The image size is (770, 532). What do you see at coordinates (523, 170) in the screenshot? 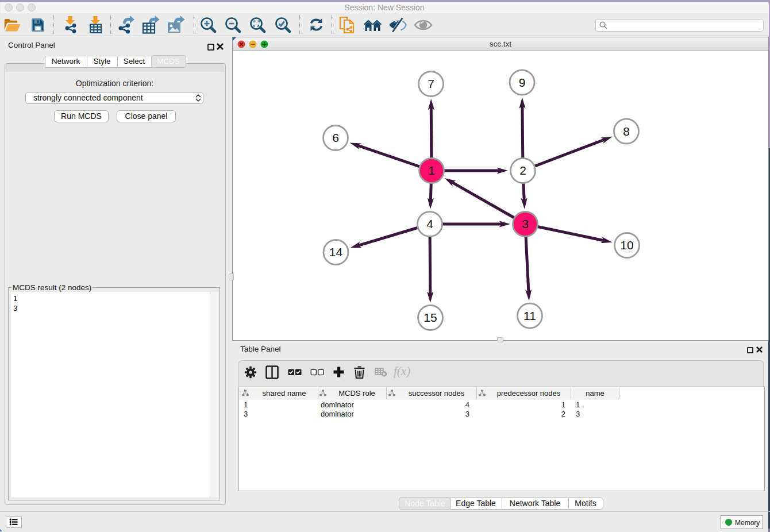
I see `svg-text: 2` at bounding box center [523, 170].